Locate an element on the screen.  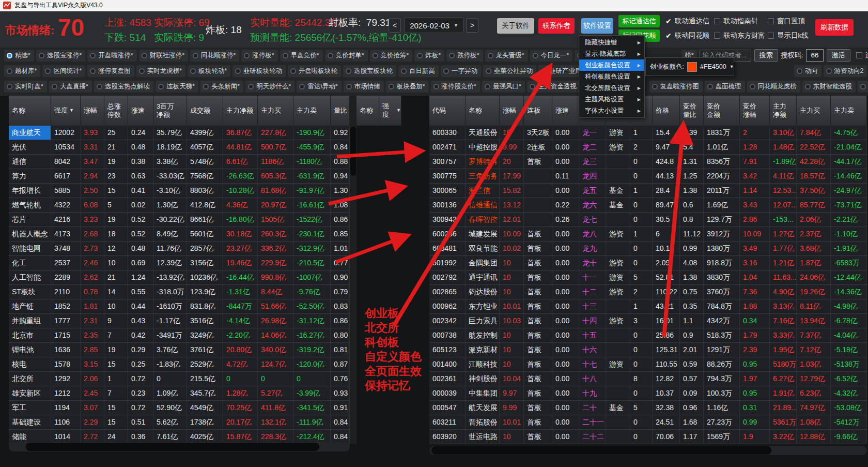
horizontal-scrollbar-left is located at coordinates (179, 447).